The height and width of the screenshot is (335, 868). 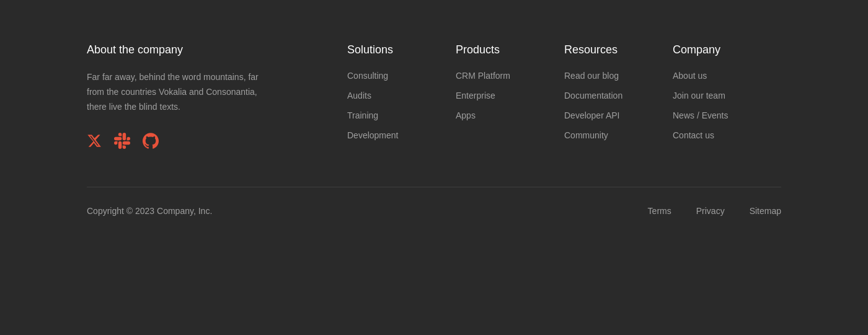 What do you see at coordinates (205, 97) in the screenshot?
I see `about-section: About the company Far far away, behind t…` at bounding box center [205, 97].